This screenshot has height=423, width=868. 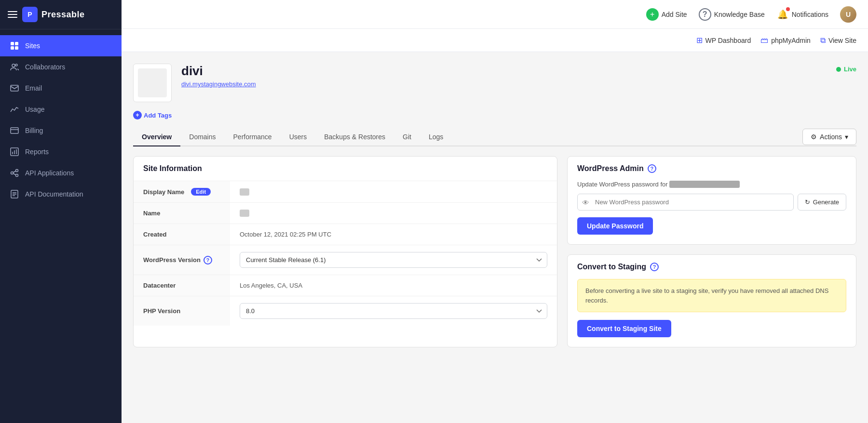 What do you see at coordinates (624, 329) in the screenshot?
I see `convert-staging-button: Convert to Staging Site` at bounding box center [624, 329].